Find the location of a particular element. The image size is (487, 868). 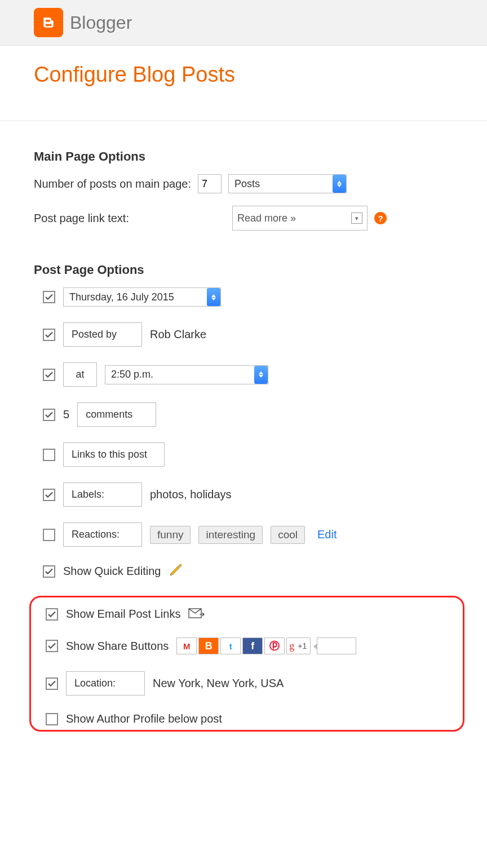

link-text-row: Post page link text: Read more » ▾ ? is located at coordinates (244, 218).